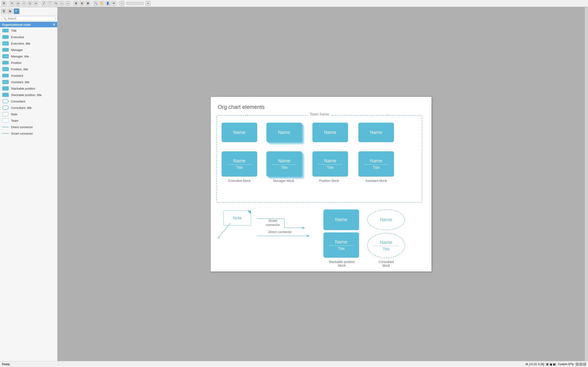 Image resolution: width=588 pixels, height=367 pixels. Describe the element at coordinates (555, 364) in the screenshot. I see `next-icon: ▶` at that location.